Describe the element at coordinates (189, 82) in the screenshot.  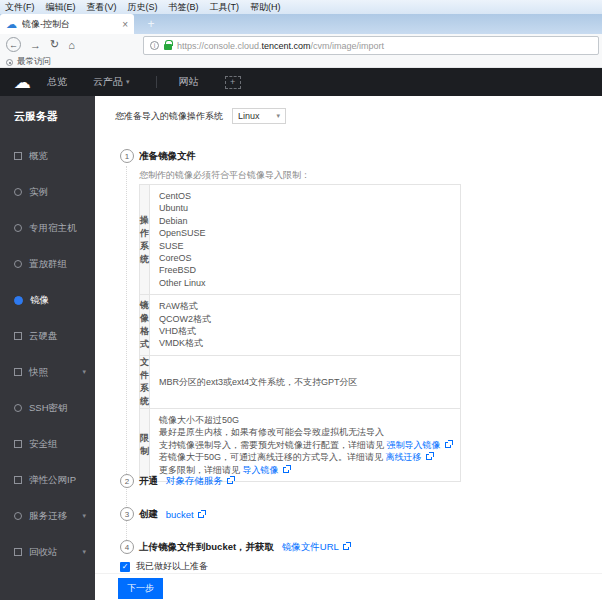
I see `nav-item-website: 网站` at that location.